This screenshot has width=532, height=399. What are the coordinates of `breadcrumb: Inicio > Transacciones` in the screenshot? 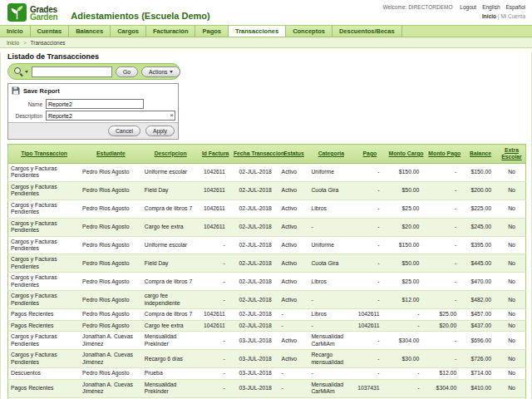 It's located at (266, 43).